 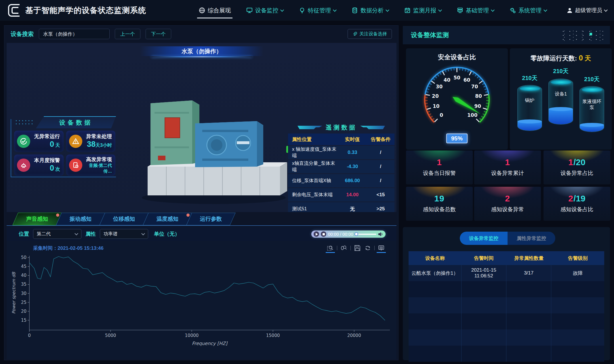 What do you see at coordinates (330, 248) in the screenshot?
I see `area-zoom-icon` at bounding box center [330, 248].